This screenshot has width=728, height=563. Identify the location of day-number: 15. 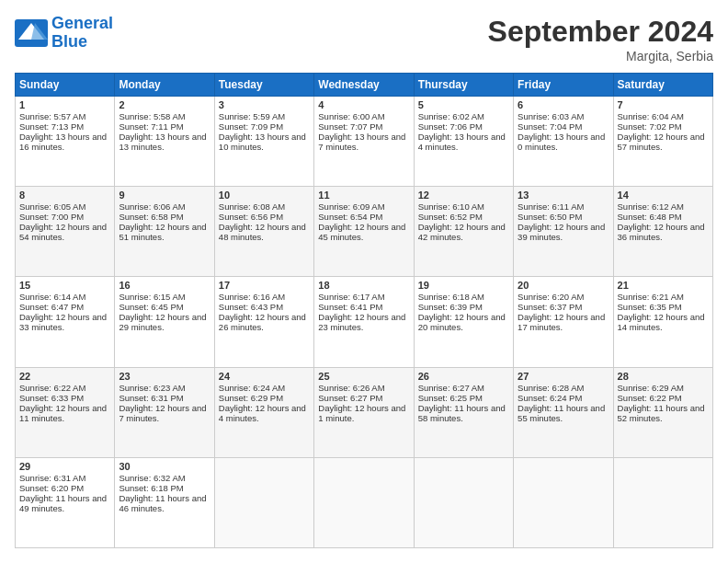
(64, 285).